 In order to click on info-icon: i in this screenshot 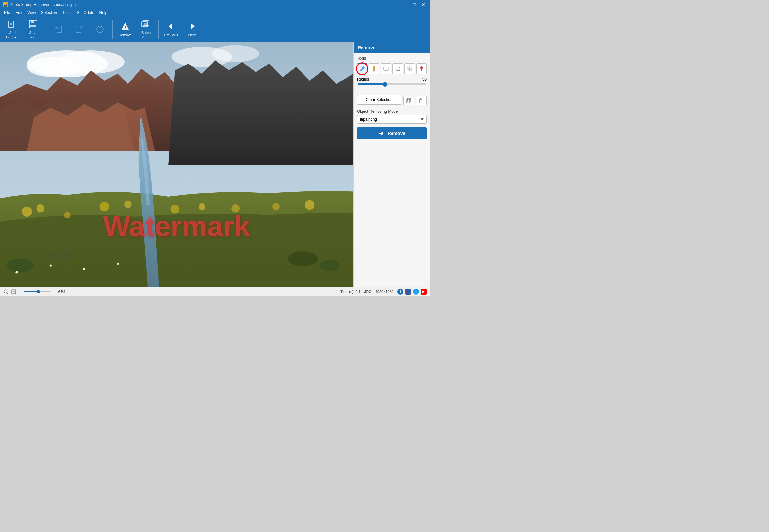, I will do `click(400, 292)`.